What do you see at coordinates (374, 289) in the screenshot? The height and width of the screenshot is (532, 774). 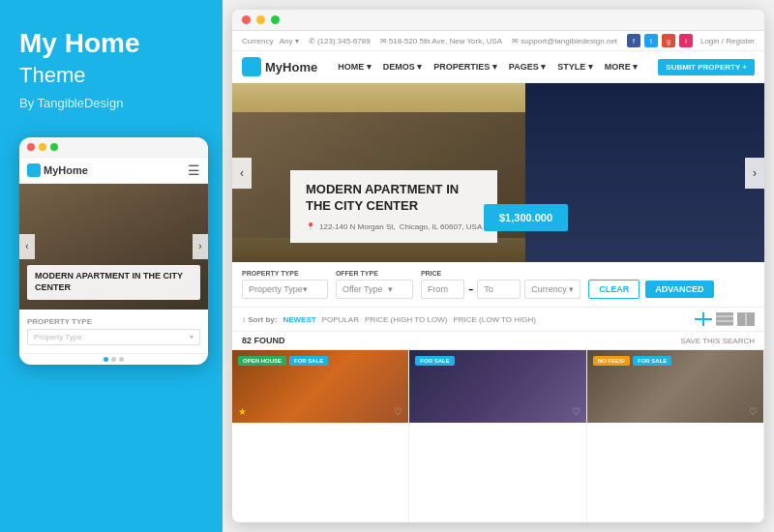 I see `offer-type-select: Offer Type ▾` at bounding box center [374, 289].